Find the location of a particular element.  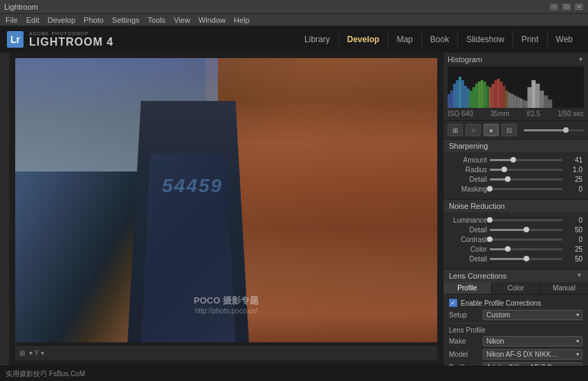

sharpening-header: Sharpening is located at coordinates (516, 146).